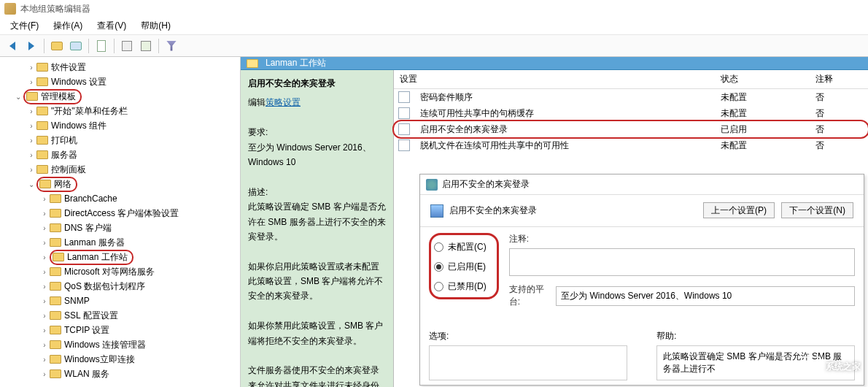 This screenshot has width=868, height=387. What do you see at coordinates (10, 9) in the screenshot?
I see `app-icon` at bounding box center [10, 9].